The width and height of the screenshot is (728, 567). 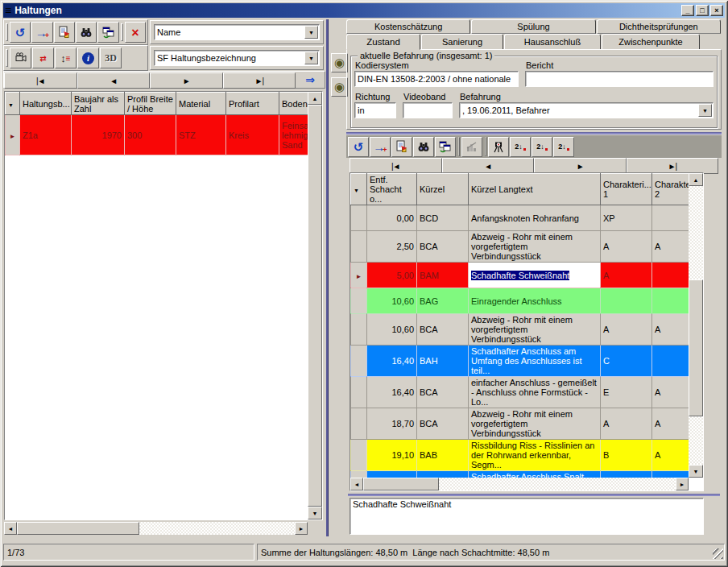 I want to click on langtext-memo-field: Schadhafte Schweißnaht, so click(x=527, y=516).